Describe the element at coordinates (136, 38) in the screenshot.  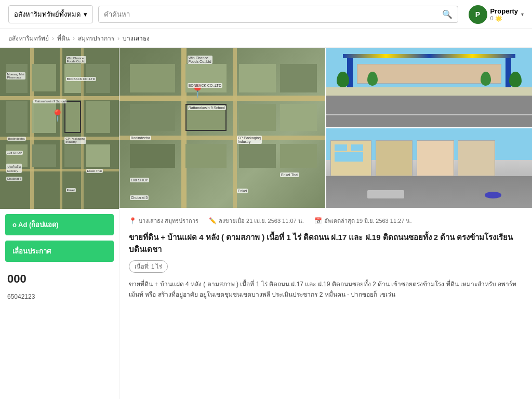
I see `breadcrumb-item-district: บางเสาธง` at that location.